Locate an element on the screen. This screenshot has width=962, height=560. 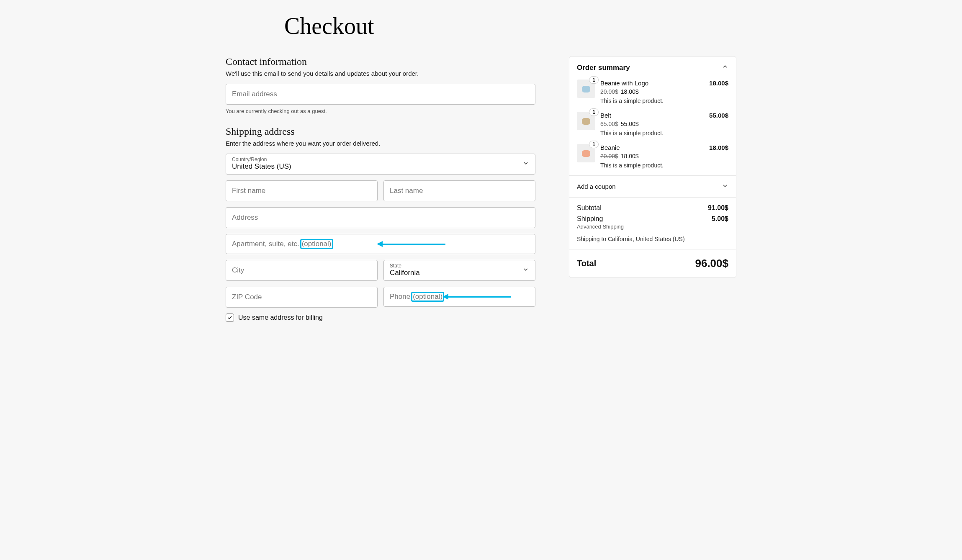
order-summary-panel: Order summary 1Beanie with Logo18.00$20.… is located at coordinates (653, 167).